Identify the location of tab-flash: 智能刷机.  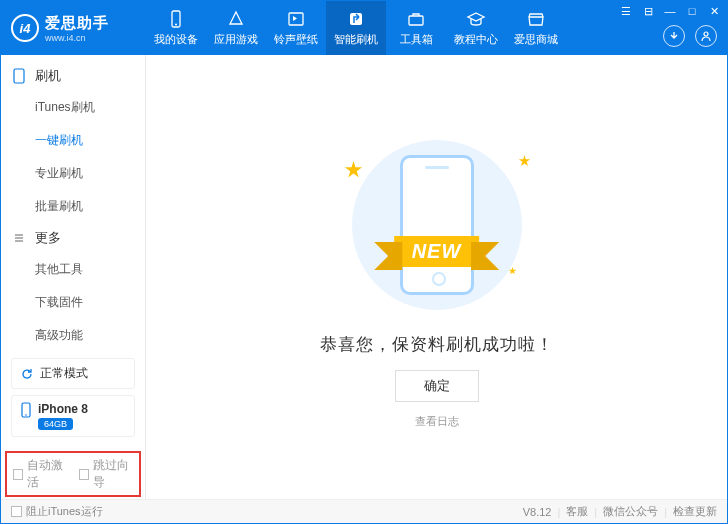
(356, 28).